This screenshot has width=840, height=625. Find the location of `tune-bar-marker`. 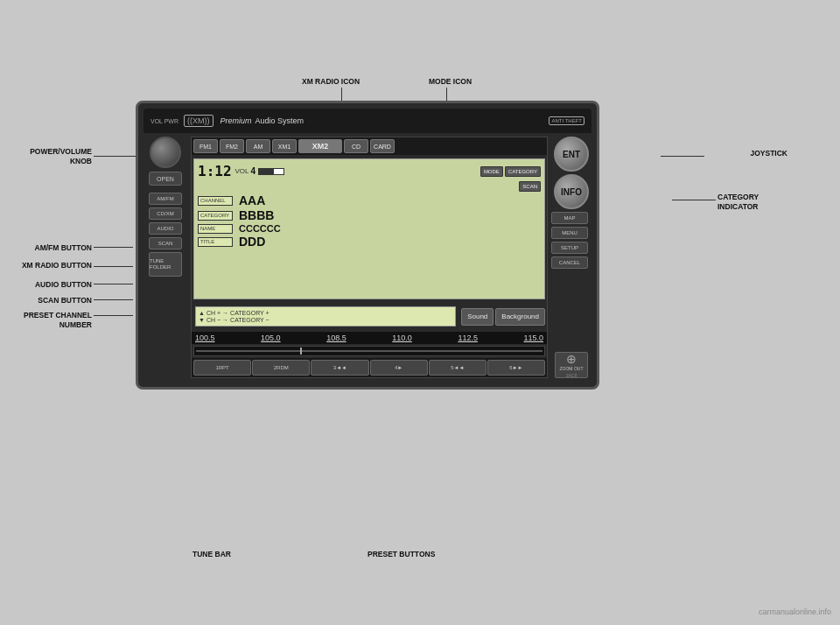

tune-bar-marker is located at coordinates (301, 351).